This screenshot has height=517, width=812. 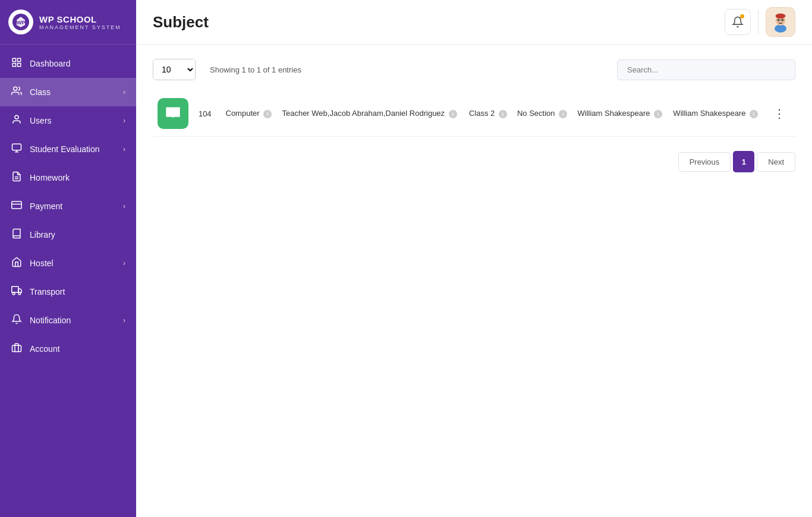 I want to click on logo-text: WP SCHOOL MANAGEMENT SYSTEM, so click(x=80, y=23).